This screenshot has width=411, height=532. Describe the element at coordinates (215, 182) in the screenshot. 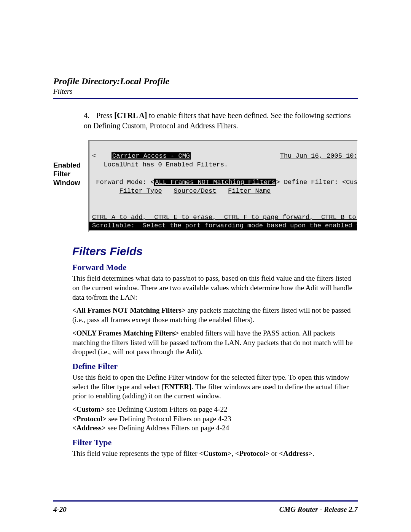

I see `term-fwd-value: ALL Frames NOT Matching Filters` at that location.